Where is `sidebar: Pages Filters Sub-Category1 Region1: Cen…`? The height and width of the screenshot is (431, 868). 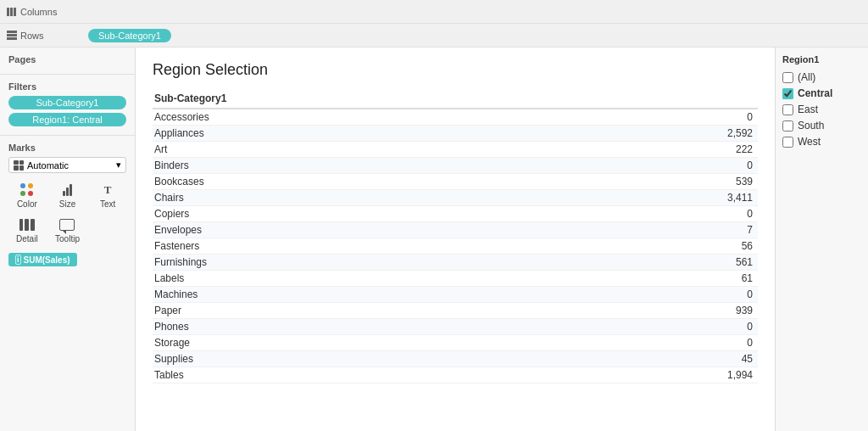 sidebar: Pages Filters Sub-Category1 Region1: Cen… is located at coordinates (68, 239).